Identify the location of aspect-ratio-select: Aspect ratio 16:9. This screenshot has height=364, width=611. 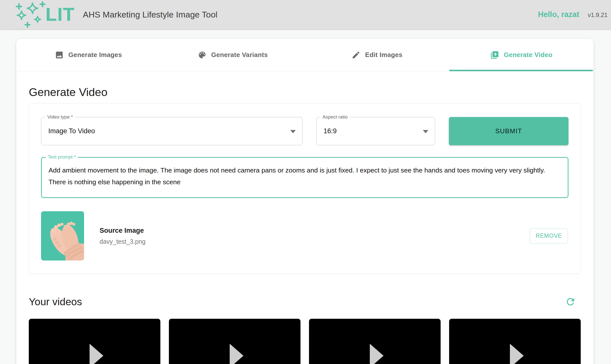
(376, 131).